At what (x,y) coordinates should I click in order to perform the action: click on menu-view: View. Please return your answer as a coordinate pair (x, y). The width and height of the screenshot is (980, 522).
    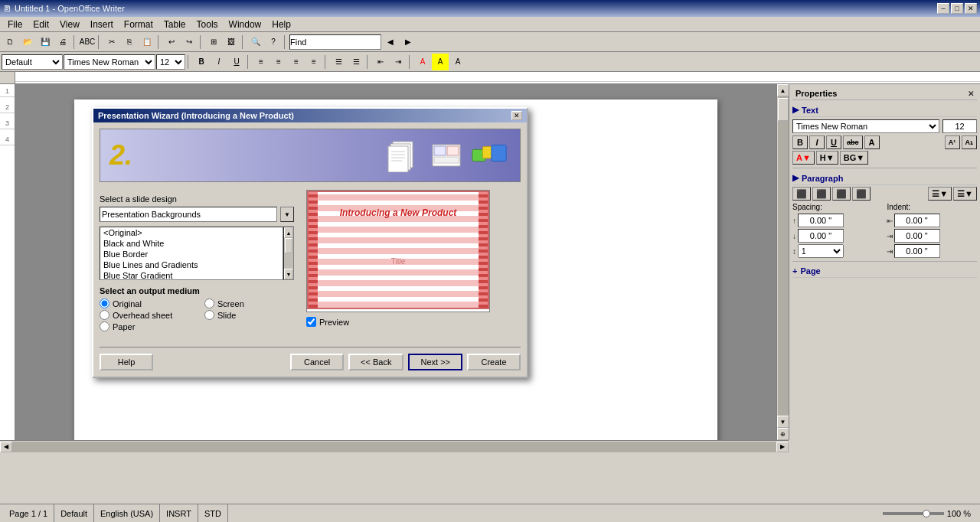
    Looking at the image, I should click on (70, 24).